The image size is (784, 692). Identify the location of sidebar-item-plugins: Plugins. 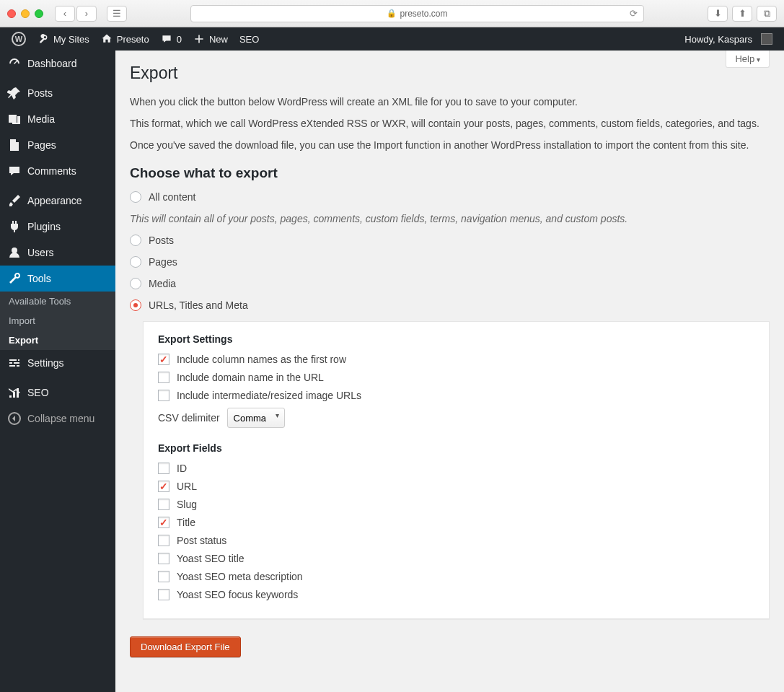
(58, 227).